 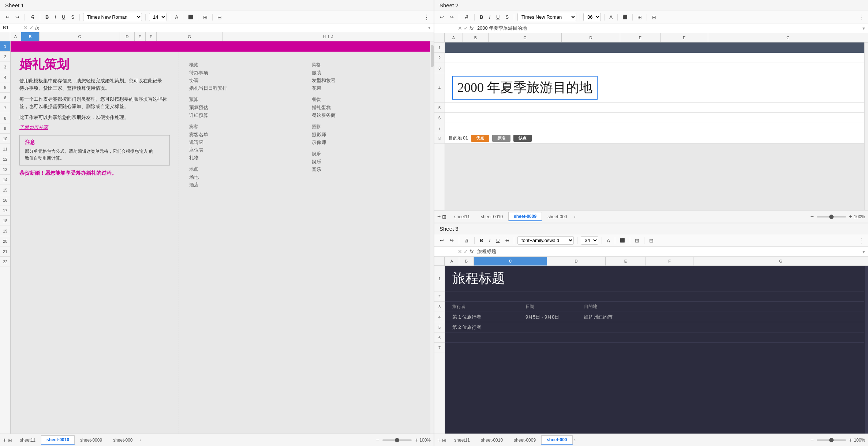 What do you see at coordinates (466, 28) in the screenshot?
I see `s2-confirm-icon: ✓` at bounding box center [466, 28].